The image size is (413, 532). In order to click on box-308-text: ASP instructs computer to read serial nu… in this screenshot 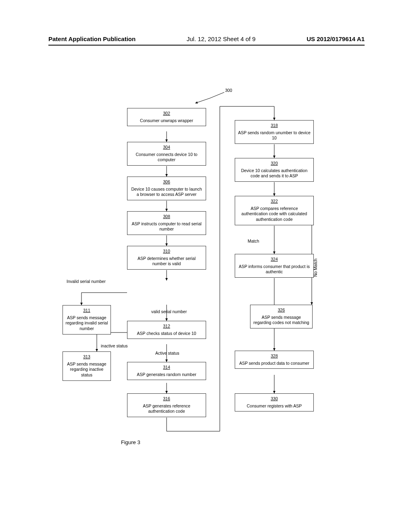, I will do `click(166, 227)`.